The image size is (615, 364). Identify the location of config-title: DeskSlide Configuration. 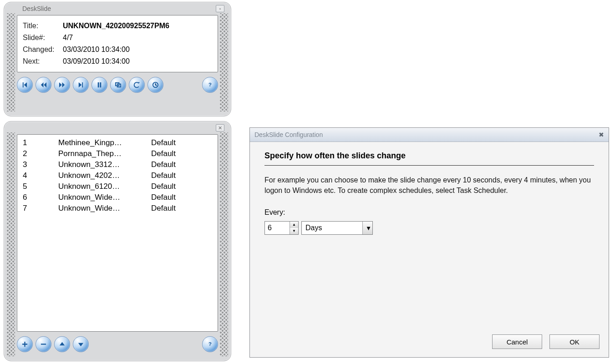
(289, 135).